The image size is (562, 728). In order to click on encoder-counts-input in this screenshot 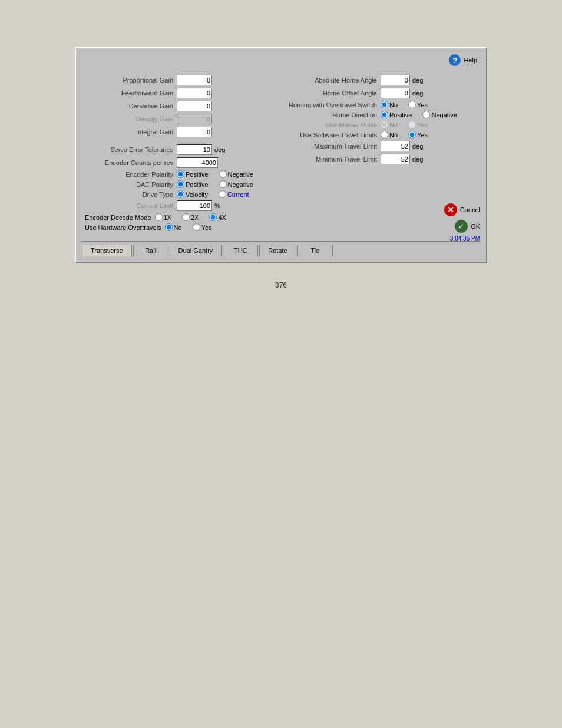, I will do `click(197, 163)`.